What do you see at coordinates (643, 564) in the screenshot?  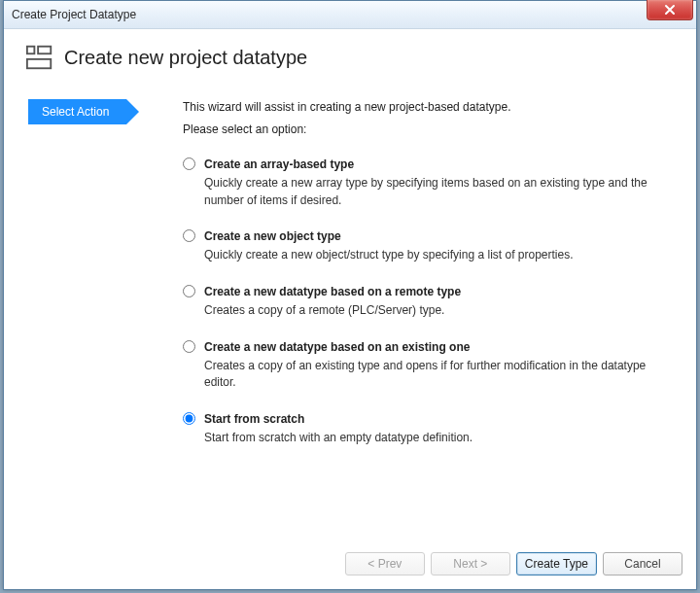 I see `cancel-button: Cancel` at bounding box center [643, 564].